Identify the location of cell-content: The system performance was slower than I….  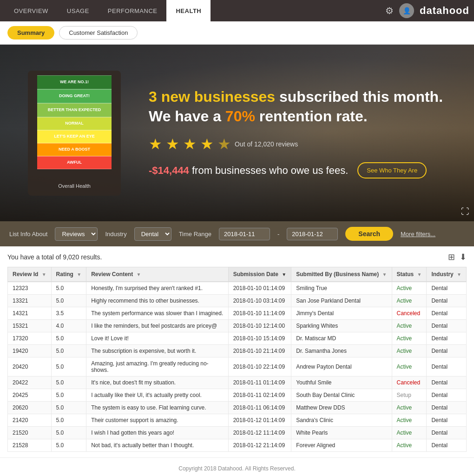
(157, 313).